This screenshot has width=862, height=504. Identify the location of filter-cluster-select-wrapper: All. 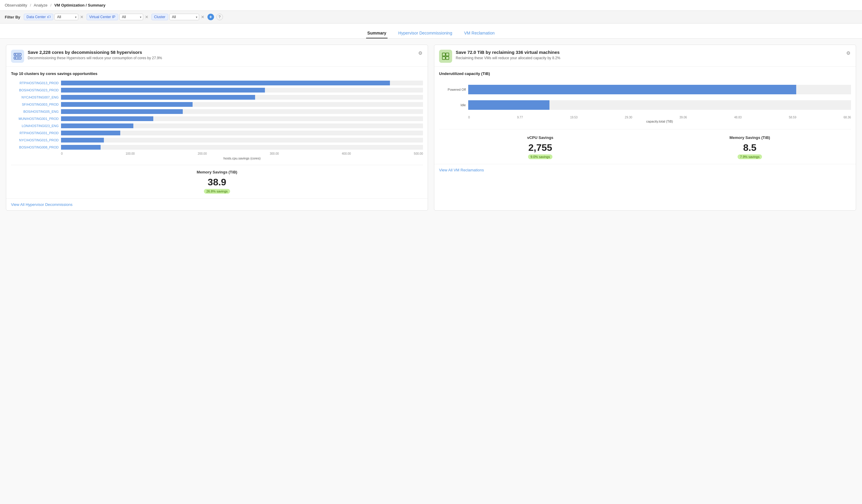
(184, 17).